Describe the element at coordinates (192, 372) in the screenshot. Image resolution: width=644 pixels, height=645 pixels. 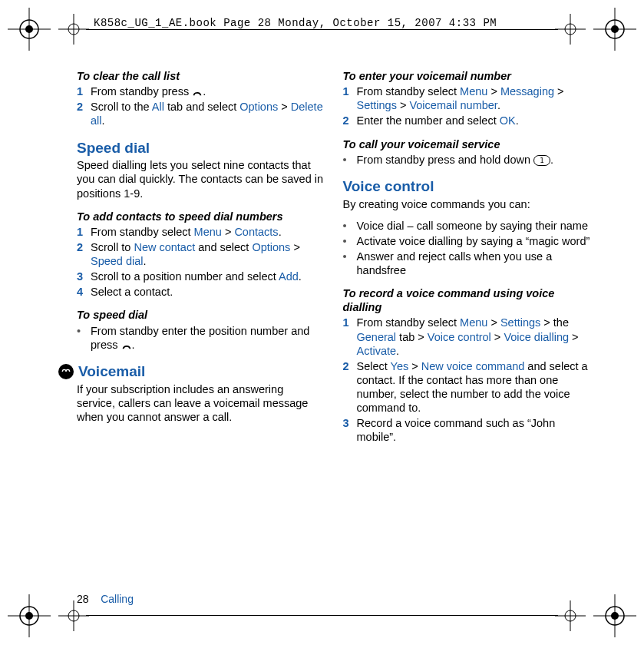
I see `section-heading-voicemail: Voicemail` at that location.